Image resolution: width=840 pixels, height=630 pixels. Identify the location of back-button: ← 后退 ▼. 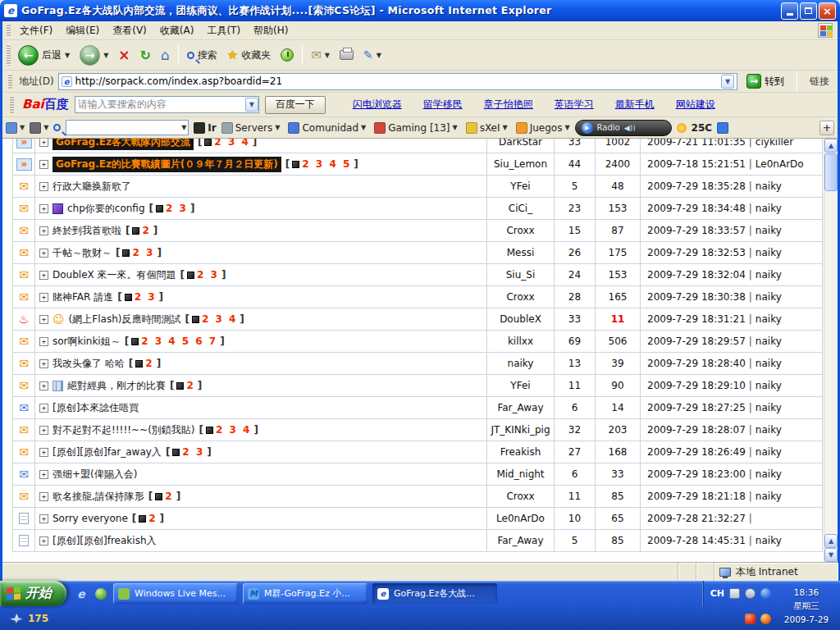
(44, 56).